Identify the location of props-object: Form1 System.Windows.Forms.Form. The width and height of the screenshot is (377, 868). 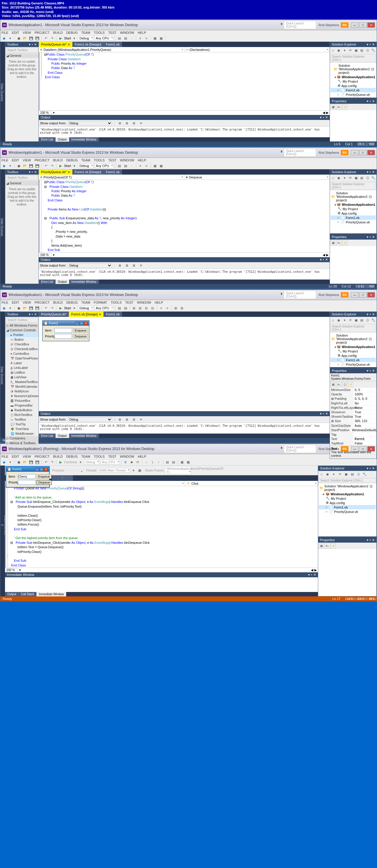
(353, 377).